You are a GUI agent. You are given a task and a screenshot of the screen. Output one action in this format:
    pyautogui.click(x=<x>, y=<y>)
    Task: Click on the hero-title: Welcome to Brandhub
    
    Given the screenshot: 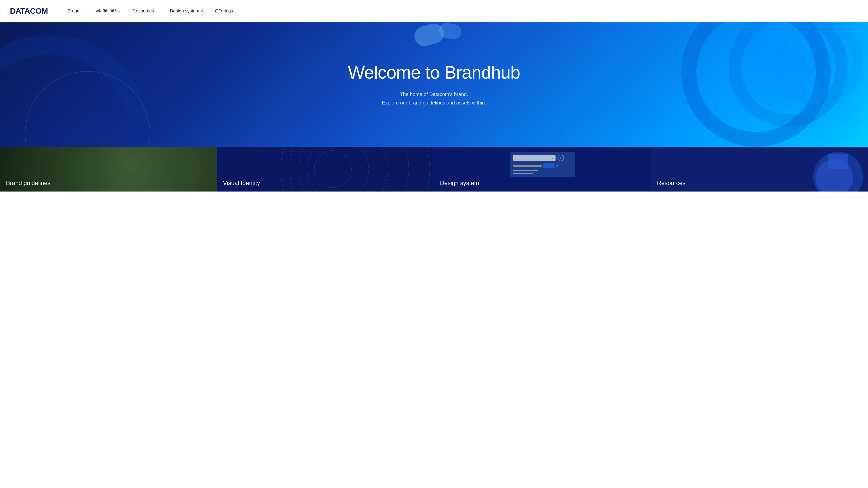 What is the action you would take?
    pyautogui.click(x=434, y=72)
    